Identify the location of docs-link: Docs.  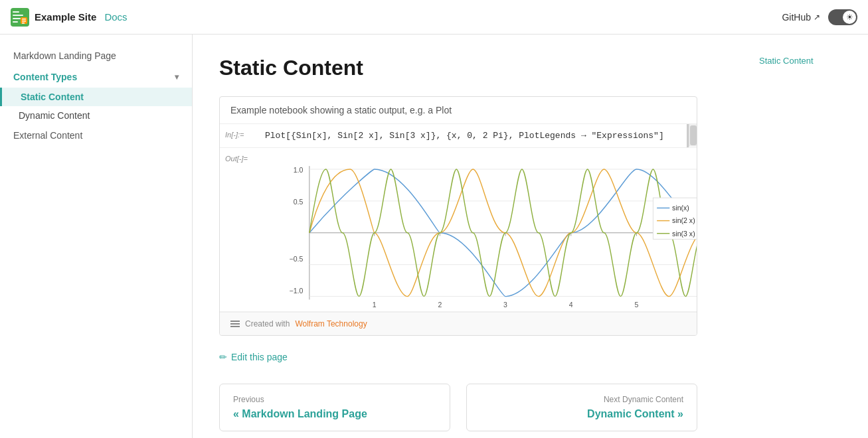
(116, 17).